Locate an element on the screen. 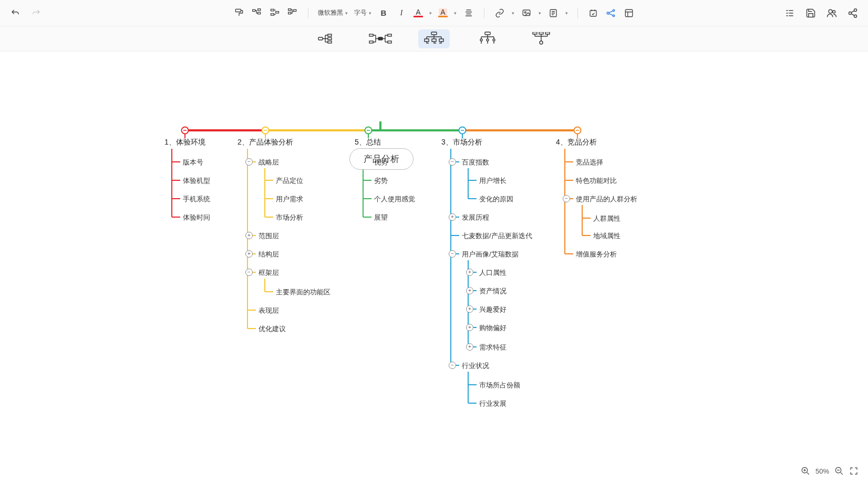 This screenshot has height=482, width=868. branch-title-3: 5、总结 is located at coordinates (368, 142).